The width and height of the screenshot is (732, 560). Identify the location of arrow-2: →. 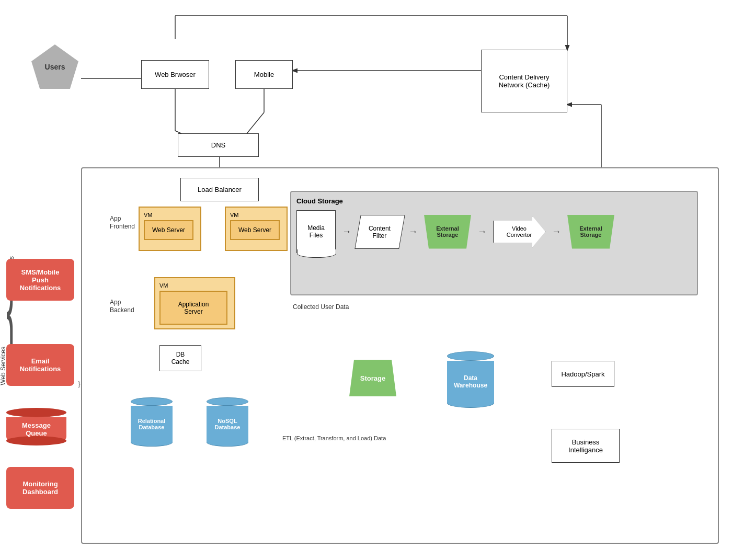
(413, 232).